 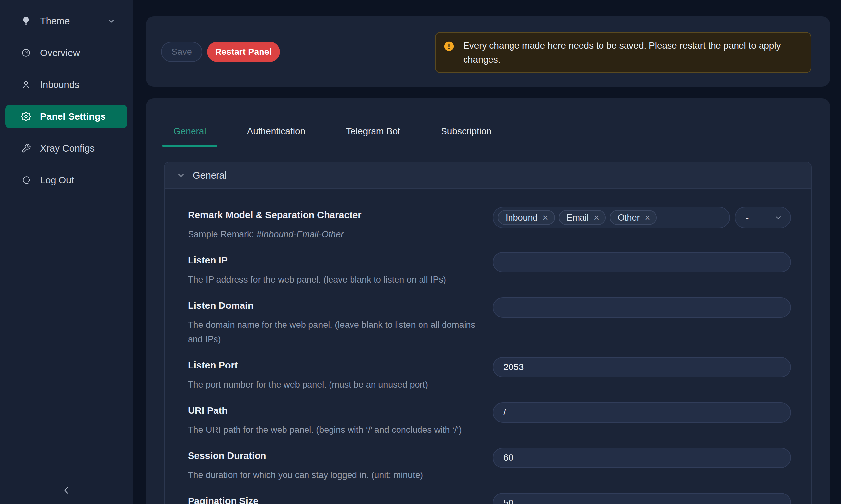 What do you see at coordinates (336, 475) in the screenshot?
I see `field-description: The duration for which you can stay logg…` at bounding box center [336, 475].